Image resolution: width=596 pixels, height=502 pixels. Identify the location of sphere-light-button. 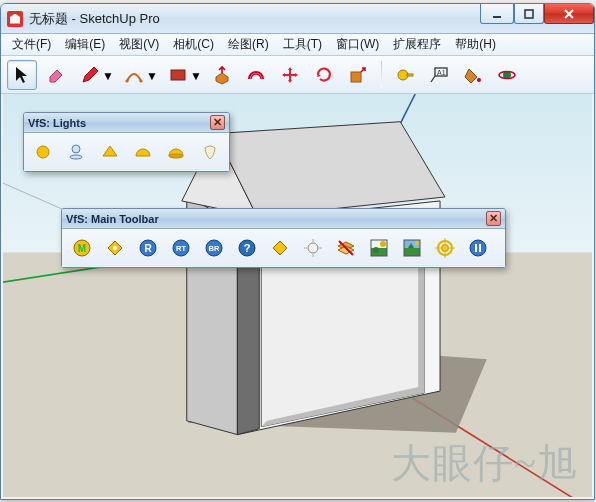
(176, 152).